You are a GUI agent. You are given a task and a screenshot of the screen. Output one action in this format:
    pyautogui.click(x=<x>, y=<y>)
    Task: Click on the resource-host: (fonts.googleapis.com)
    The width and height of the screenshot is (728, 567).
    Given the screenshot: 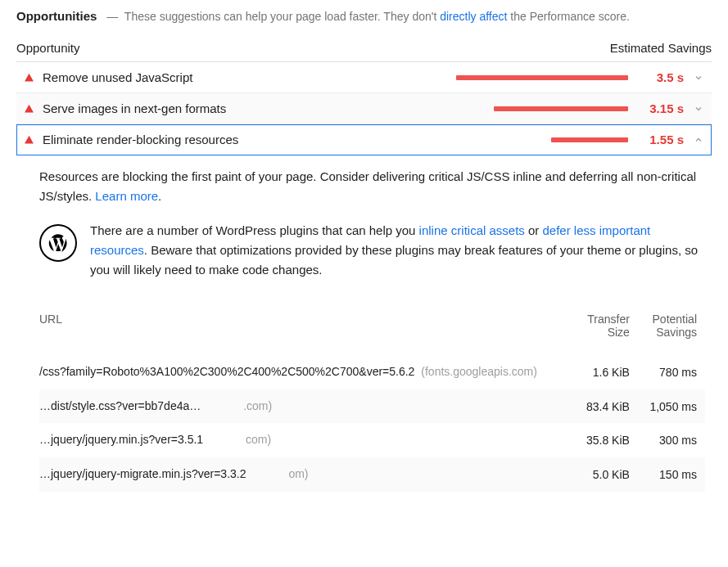 What is the action you would take?
    pyautogui.click(x=479, y=371)
    